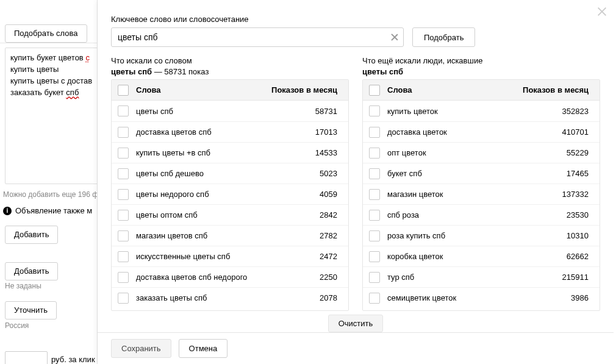  I want to click on refine-button: Уточнить, so click(30, 310).